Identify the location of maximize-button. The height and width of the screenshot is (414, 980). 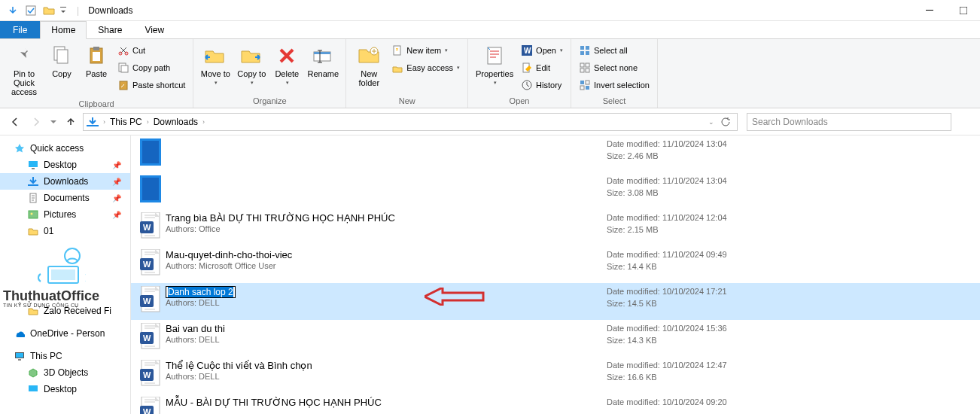
(963, 11).